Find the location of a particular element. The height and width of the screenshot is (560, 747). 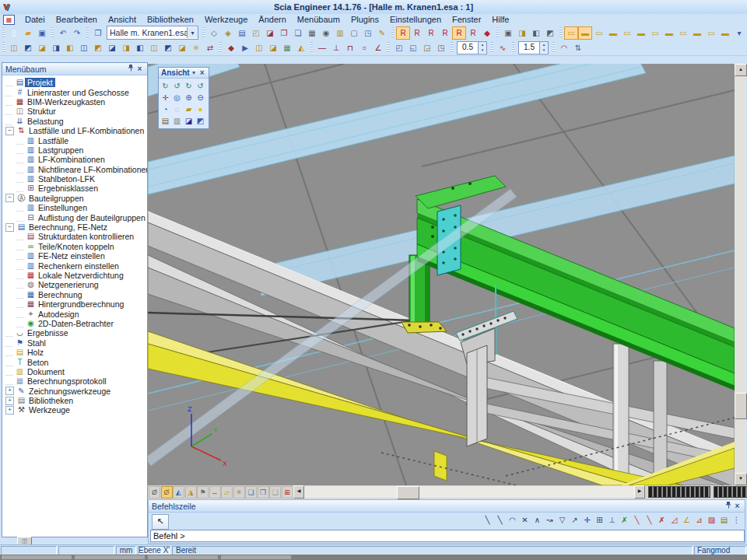

result-diamond-icon: ◆ is located at coordinates (487, 33).